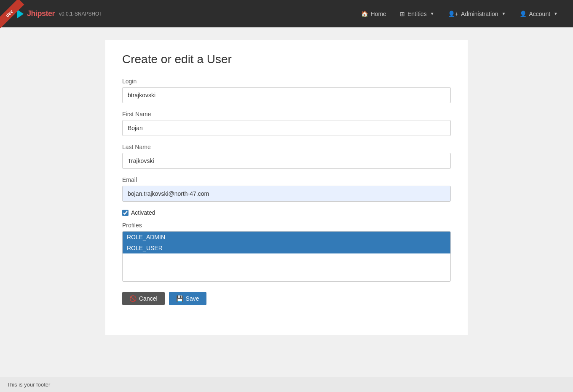 The height and width of the screenshot is (392, 573). I want to click on firstname-group: First Name, so click(286, 123).